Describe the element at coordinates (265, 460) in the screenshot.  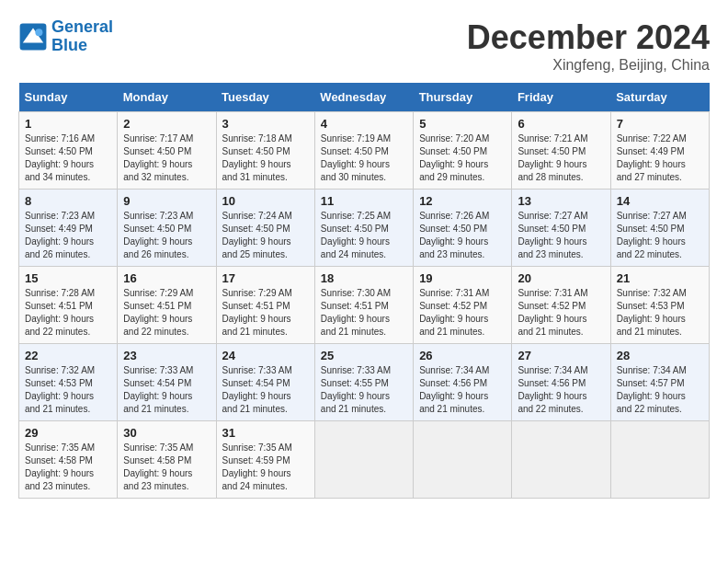
I see `day-cell: 31Sunrise: 7:35 AM Sunset: 4:59 PM Dayli…` at that location.